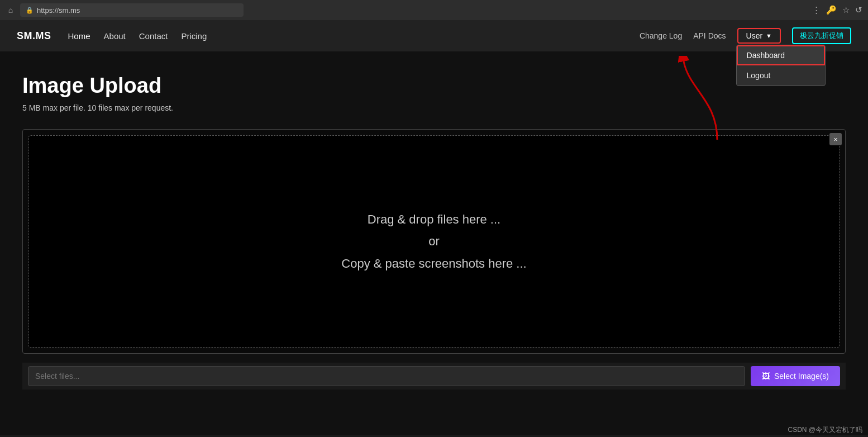 Image resolution: width=868 pixels, height=437 pixels. I want to click on changelog-link: Change Log, so click(661, 36).